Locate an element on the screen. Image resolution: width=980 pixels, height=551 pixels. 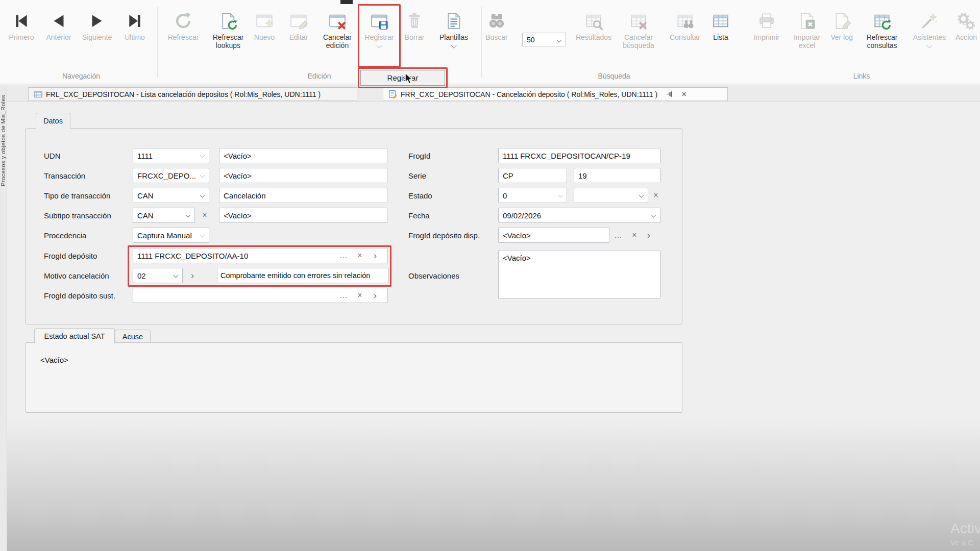
lista-button: Lista is located at coordinates (721, 39).